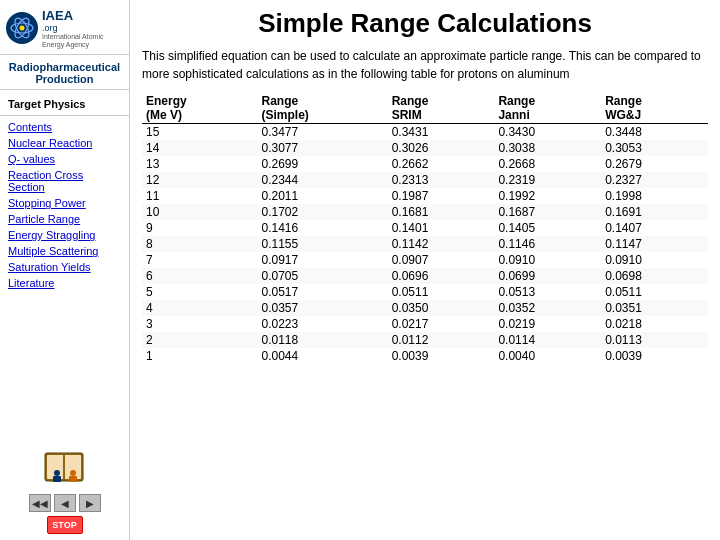 This screenshot has width=720, height=540. I want to click on table-cell: 0.1687, so click(548, 212).